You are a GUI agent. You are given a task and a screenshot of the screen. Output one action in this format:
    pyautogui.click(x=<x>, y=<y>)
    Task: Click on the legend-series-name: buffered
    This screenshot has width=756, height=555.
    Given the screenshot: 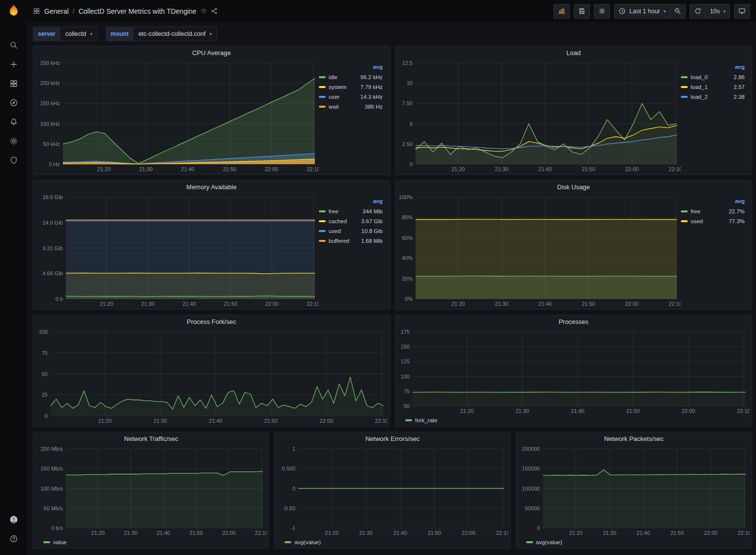 What is the action you would take?
    pyautogui.click(x=339, y=241)
    